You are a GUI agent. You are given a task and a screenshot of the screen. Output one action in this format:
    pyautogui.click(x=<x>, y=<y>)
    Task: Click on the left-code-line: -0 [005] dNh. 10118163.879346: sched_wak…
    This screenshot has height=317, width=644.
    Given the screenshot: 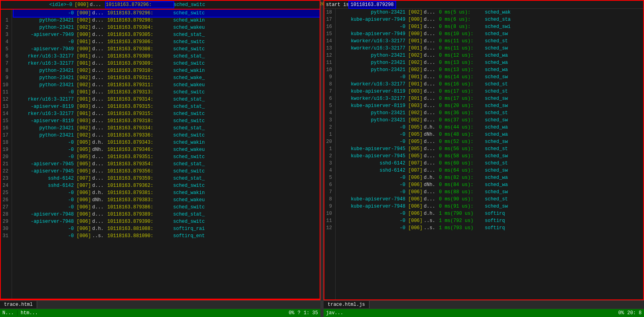 What is the action you would take?
    pyautogui.click(x=167, y=150)
    